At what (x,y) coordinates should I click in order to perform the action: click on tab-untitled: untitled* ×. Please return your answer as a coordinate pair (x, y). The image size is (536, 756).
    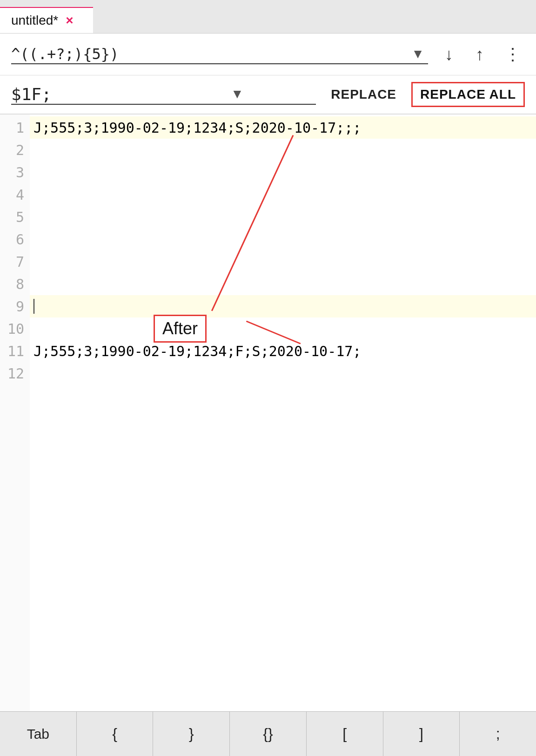
    Looking at the image, I should click on (47, 20).